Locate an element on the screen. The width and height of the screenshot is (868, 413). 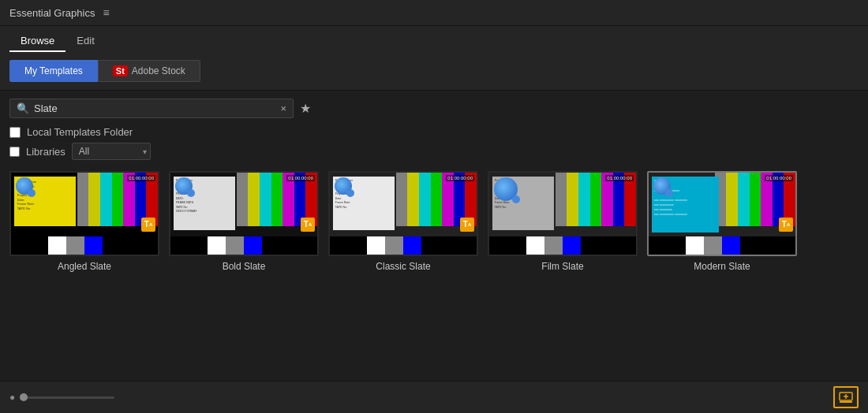
timecode-modern: 01:00:00:00 is located at coordinates (779, 178).